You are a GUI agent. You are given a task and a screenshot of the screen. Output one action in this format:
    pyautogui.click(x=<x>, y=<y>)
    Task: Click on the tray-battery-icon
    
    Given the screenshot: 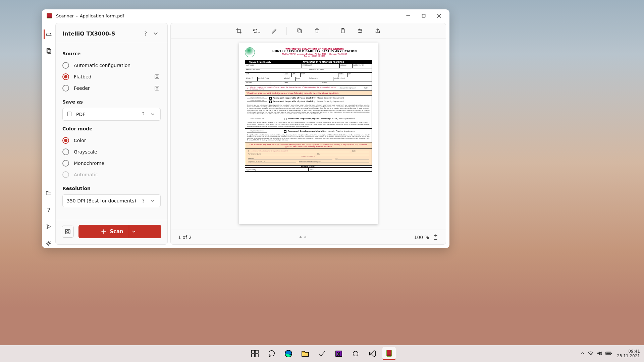 What is the action you would take?
    pyautogui.click(x=609, y=354)
    